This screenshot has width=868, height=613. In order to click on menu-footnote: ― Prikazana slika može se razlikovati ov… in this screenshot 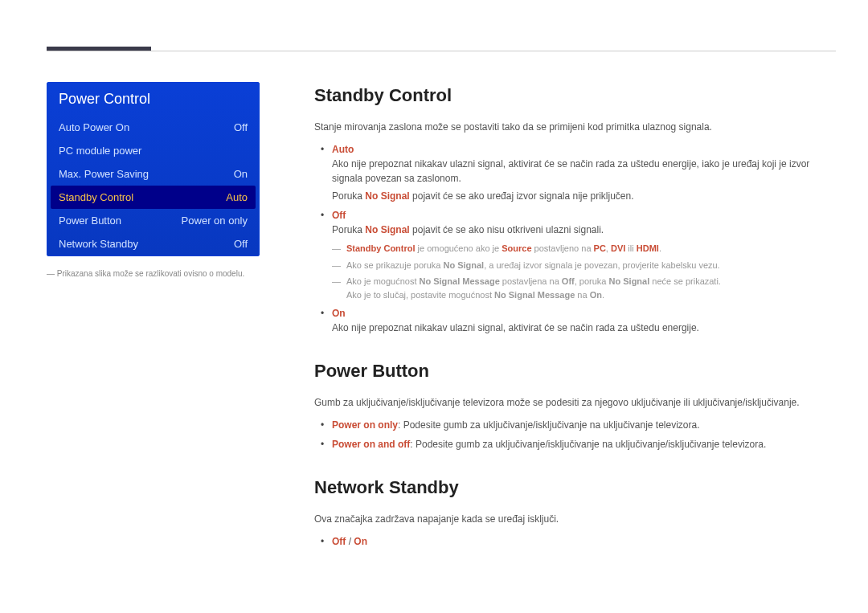, I will do `click(153, 273)`.